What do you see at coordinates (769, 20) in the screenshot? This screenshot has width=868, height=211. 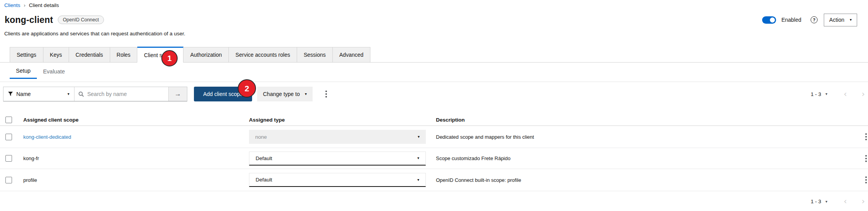 I see `enabled-toggle` at bounding box center [769, 20].